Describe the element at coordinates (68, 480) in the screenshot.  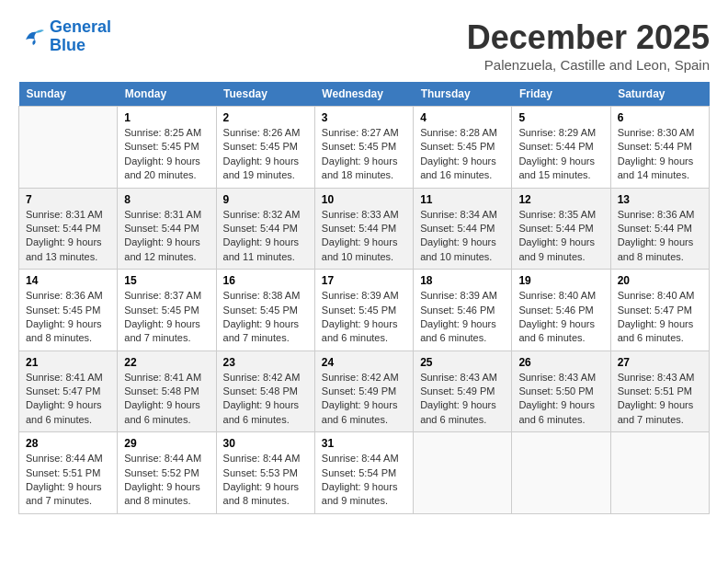
I see `day-info: Sunrise: 8:44 AMSunset: 5:51 PMDaylight:…` at that location.